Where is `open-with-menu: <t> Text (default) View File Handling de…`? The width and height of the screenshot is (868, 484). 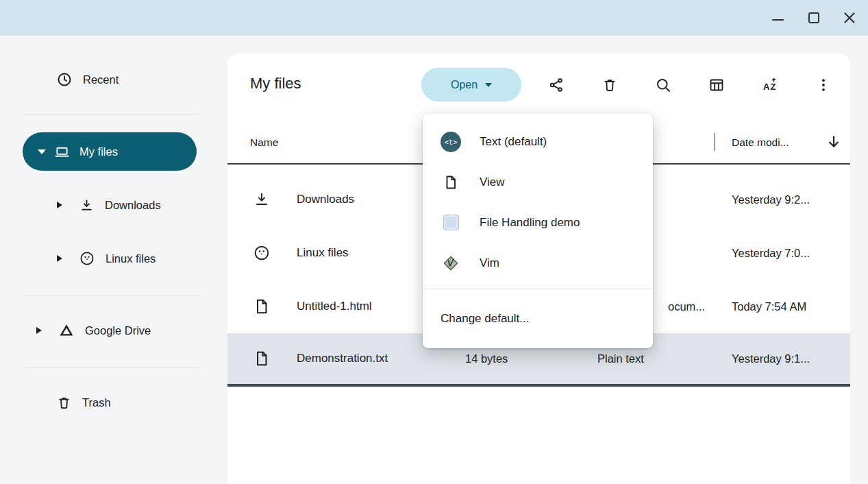
open-with-menu: <t> Text (default) View File Handling de… is located at coordinates (538, 231).